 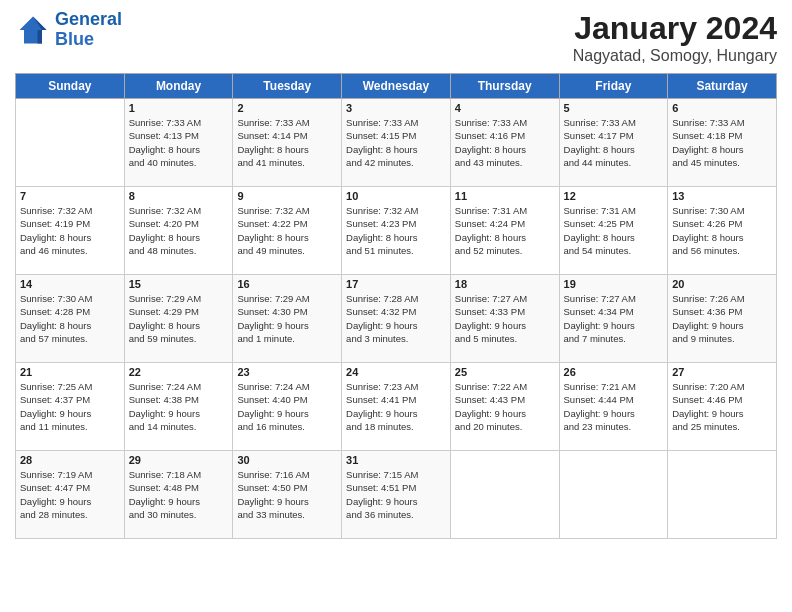 What do you see at coordinates (179, 108) in the screenshot?
I see `day-number: 1` at bounding box center [179, 108].